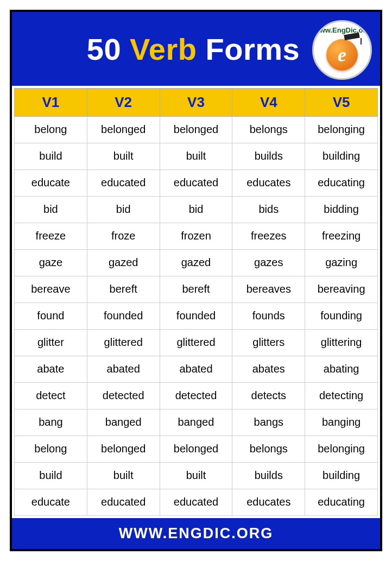 Image resolution: width=392 pixels, height=561 pixels. I want to click on table-cell: glittering, so click(342, 343).